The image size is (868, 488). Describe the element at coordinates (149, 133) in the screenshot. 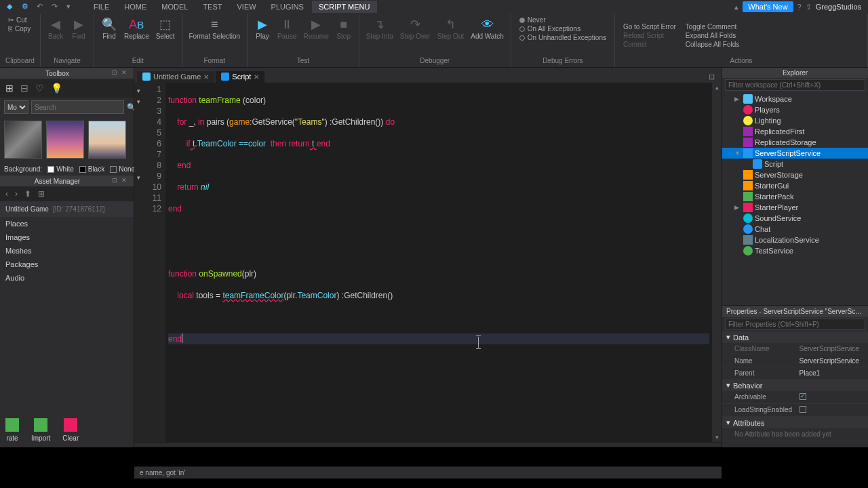

I see `line-number: 5` at that location.